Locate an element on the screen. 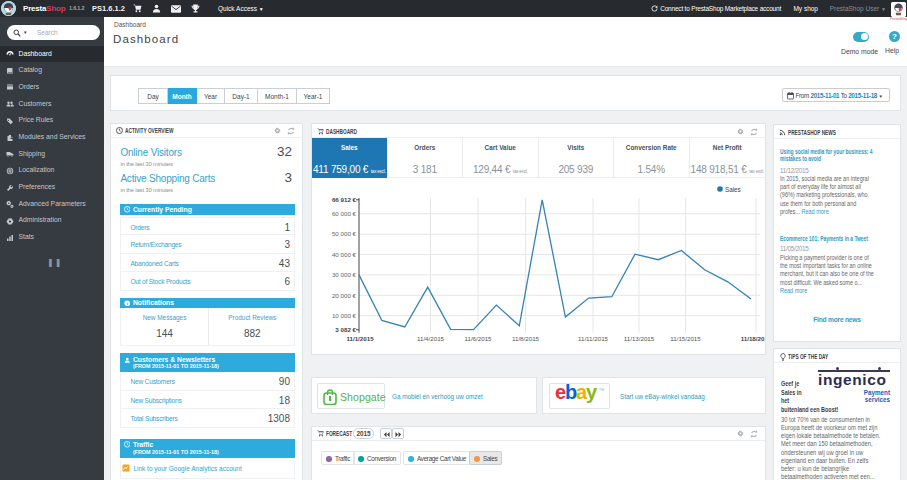 This screenshot has height=480, width=907. svg-text: 11/11/2015 is located at coordinates (594, 338).